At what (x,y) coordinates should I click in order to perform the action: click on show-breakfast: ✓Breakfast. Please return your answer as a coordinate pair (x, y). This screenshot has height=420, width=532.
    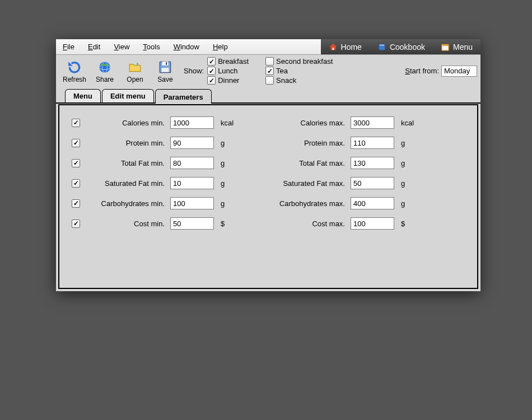
    Looking at the image, I should click on (228, 62).